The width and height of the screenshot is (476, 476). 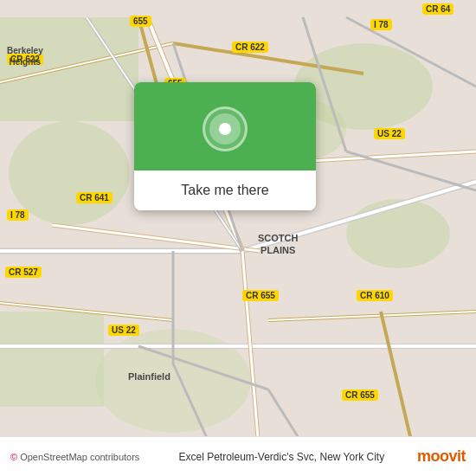 What do you see at coordinates (441, 457) in the screenshot?
I see `moovit-text: moovit` at bounding box center [441, 457].